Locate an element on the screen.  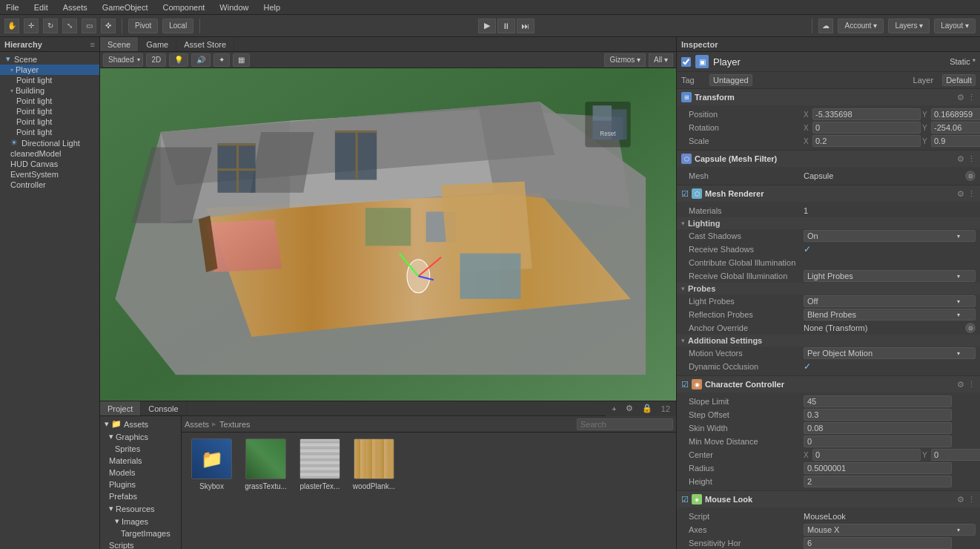
menu-help: Help is located at coordinates (271, 7).